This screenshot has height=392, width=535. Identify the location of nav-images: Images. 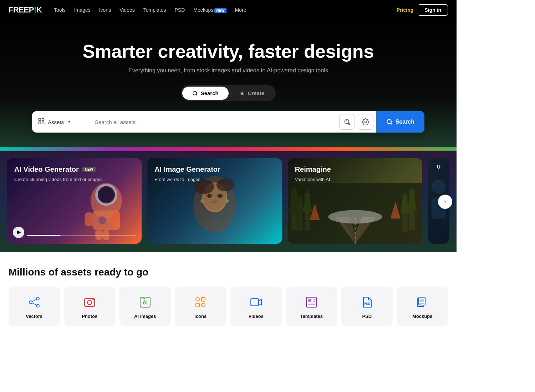
(82, 10).